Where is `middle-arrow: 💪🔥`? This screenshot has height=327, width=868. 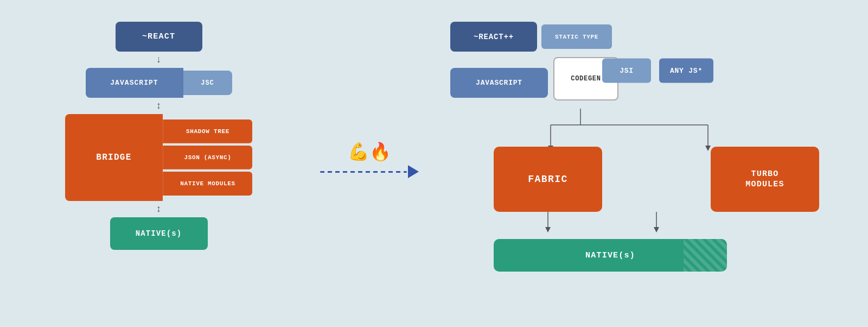 middle-arrow: 💪🔥 is located at coordinates (369, 160).